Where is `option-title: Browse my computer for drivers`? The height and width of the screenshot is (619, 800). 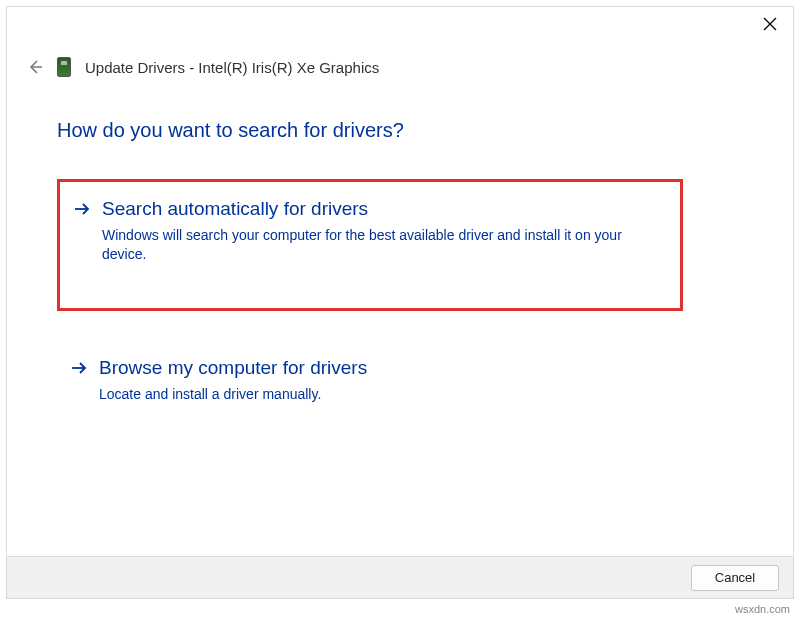 option-title: Browse my computer for drivers is located at coordinates (233, 368).